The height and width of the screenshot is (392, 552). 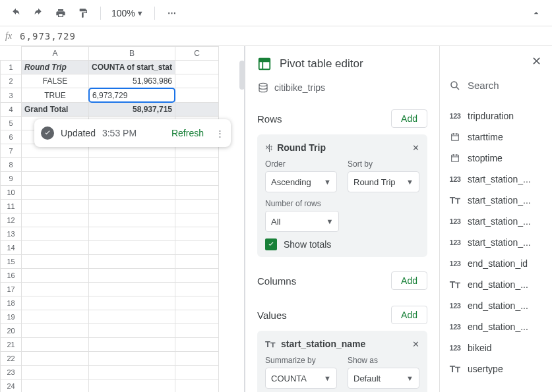 What do you see at coordinates (47, 36) in the screenshot?
I see `formula-value: 6,973,729` at bounding box center [47, 36].